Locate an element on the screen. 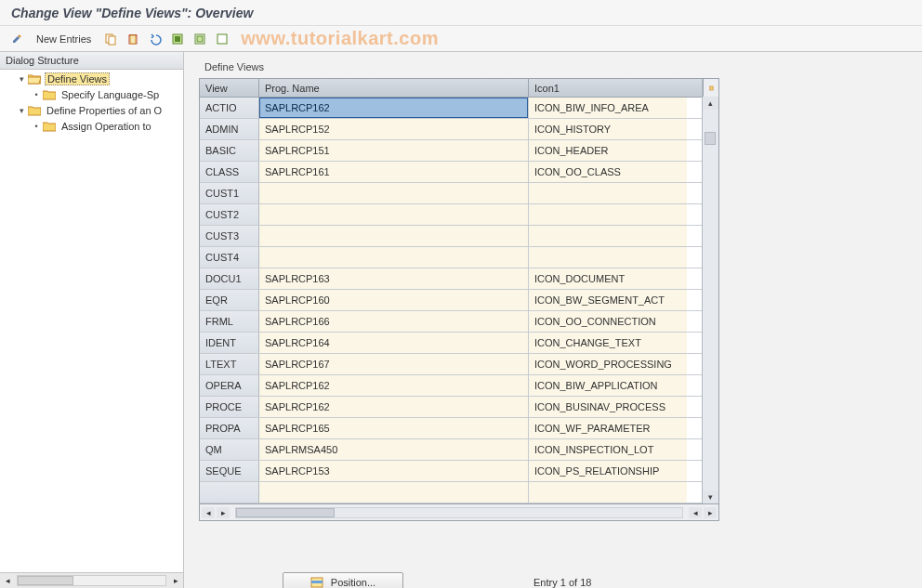  tree-node-define-views: ▾ Define Views is located at coordinates (91, 78).